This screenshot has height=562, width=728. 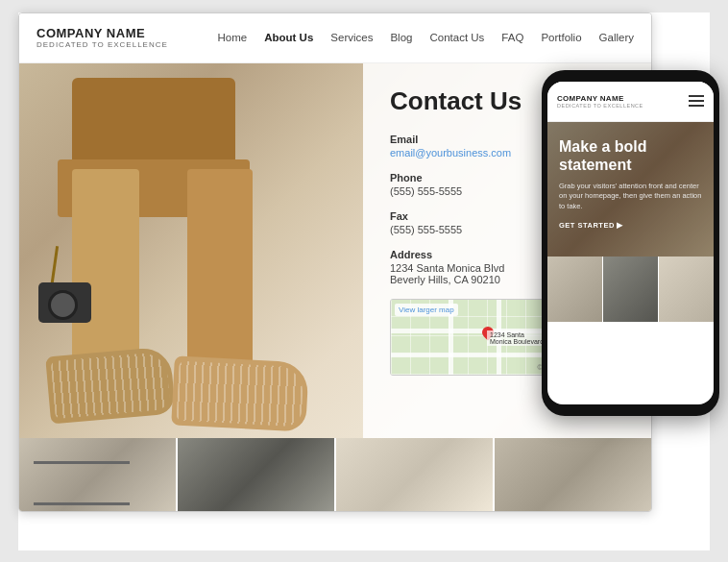 I want to click on nav-gallery: Gallery, so click(x=617, y=37).